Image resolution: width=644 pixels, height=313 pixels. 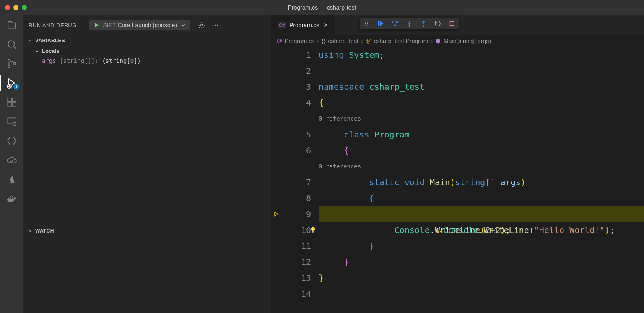 What do you see at coordinates (276, 214) in the screenshot?
I see `execution-pointer-icon` at bounding box center [276, 214].